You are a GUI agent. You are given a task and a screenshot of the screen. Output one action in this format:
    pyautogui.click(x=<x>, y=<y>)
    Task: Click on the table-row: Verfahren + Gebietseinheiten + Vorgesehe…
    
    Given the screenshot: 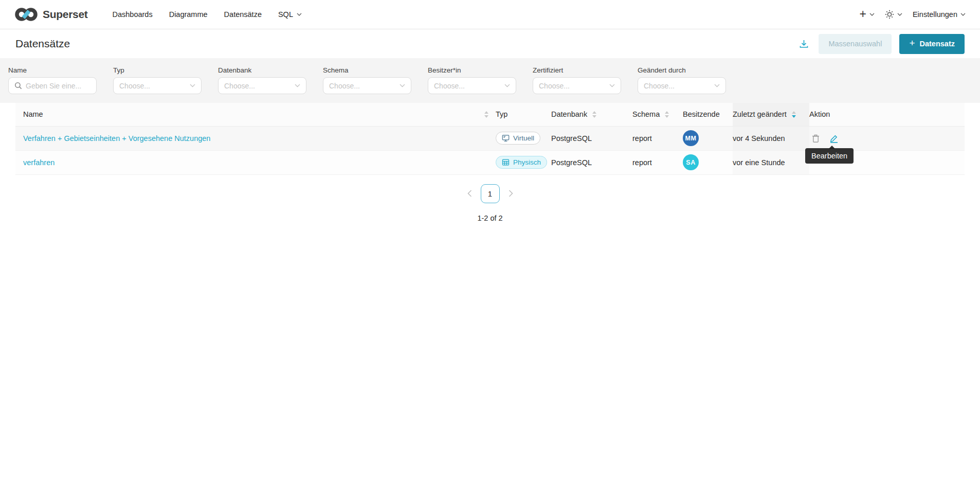 What is the action you would take?
    pyautogui.click(x=490, y=138)
    